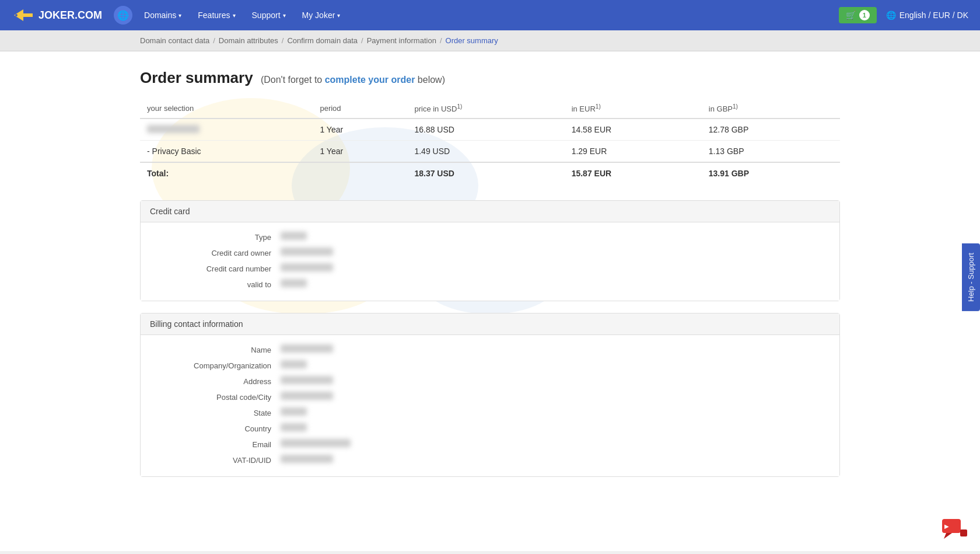  I want to click on lang-label: English / EUR / DK, so click(934, 15).